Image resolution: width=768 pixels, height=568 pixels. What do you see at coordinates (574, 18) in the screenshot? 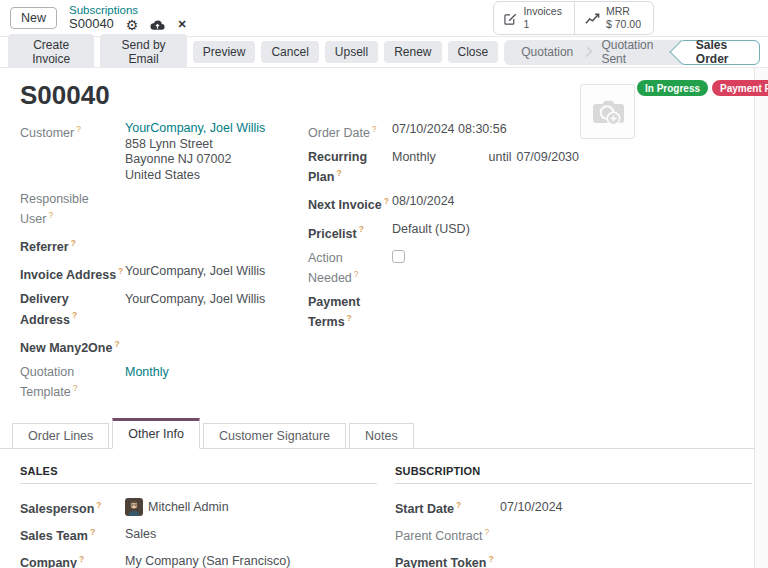
I see `stat-buttons: Invoices 1 MRR $ 70.00` at bounding box center [574, 18].